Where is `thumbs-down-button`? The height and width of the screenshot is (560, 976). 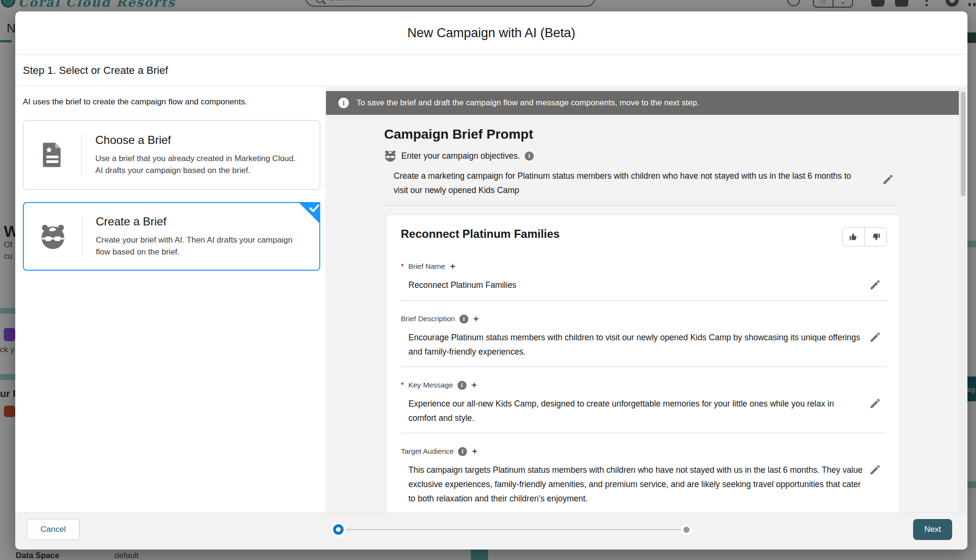
thumbs-down-button is located at coordinates (875, 237).